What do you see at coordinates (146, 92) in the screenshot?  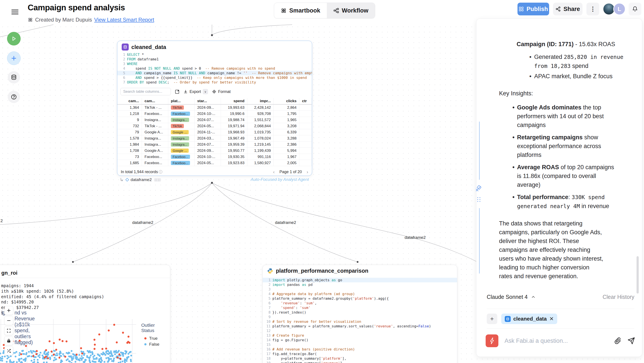 I see `search-input` at bounding box center [146, 92].